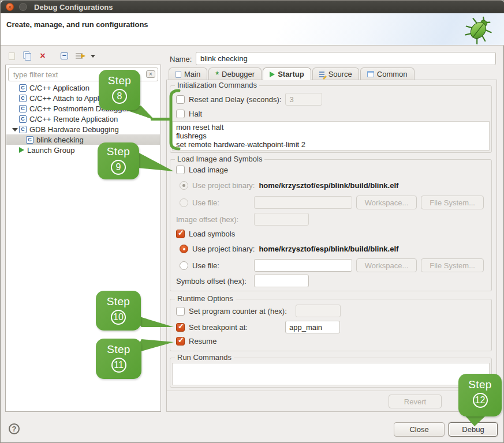 This screenshot has width=504, height=443. What do you see at coordinates (10, 7) in the screenshot?
I see `window-close-icon: ×` at bounding box center [10, 7].